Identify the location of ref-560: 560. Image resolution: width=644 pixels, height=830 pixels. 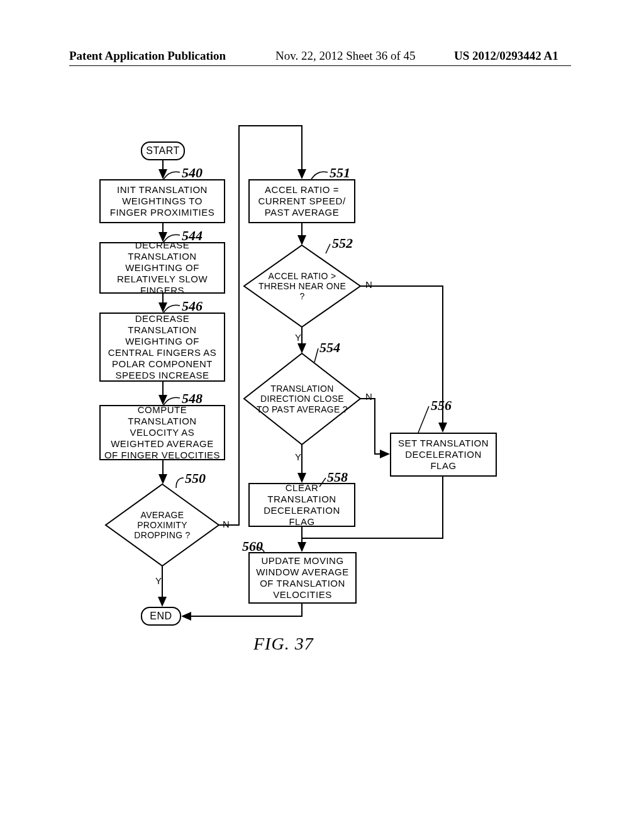
(253, 546).